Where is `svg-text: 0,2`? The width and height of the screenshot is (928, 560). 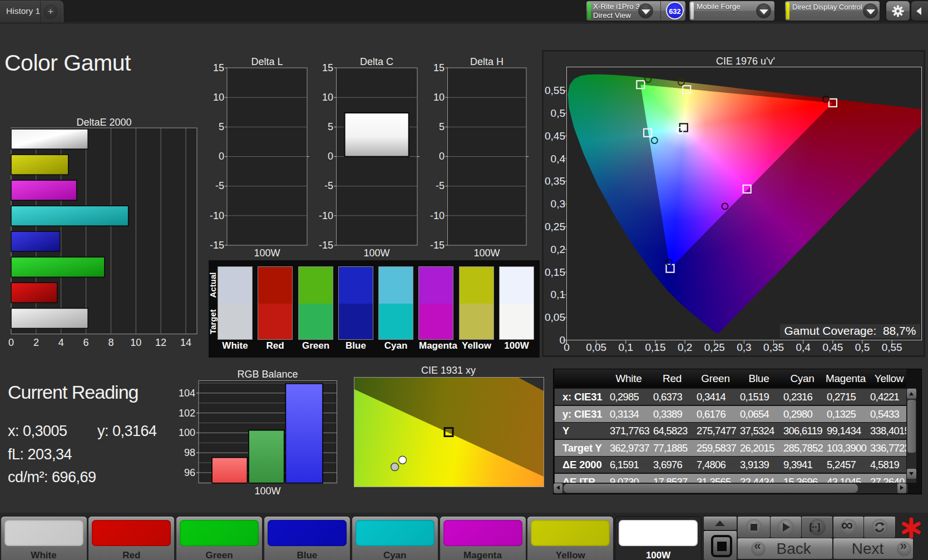
svg-text: 0,2 is located at coordinates (685, 347).